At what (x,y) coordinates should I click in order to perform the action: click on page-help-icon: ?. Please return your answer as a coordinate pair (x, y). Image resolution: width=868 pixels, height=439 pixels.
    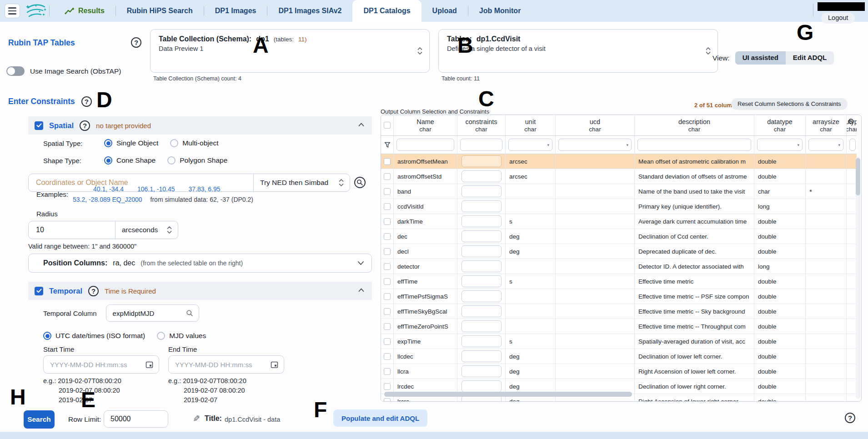
    Looking at the image, I should click on (850, 418).